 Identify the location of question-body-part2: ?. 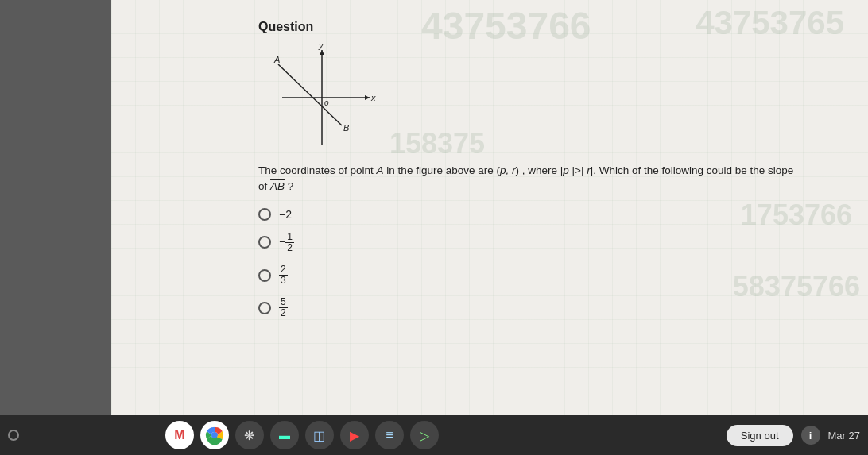
(289, 186).